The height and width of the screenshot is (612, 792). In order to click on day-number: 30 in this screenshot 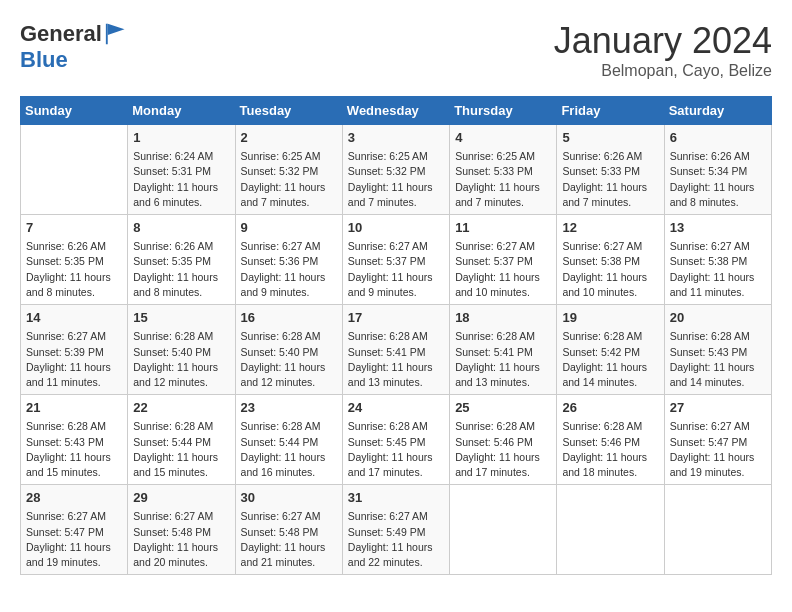, I will do `click(289, 498)`.